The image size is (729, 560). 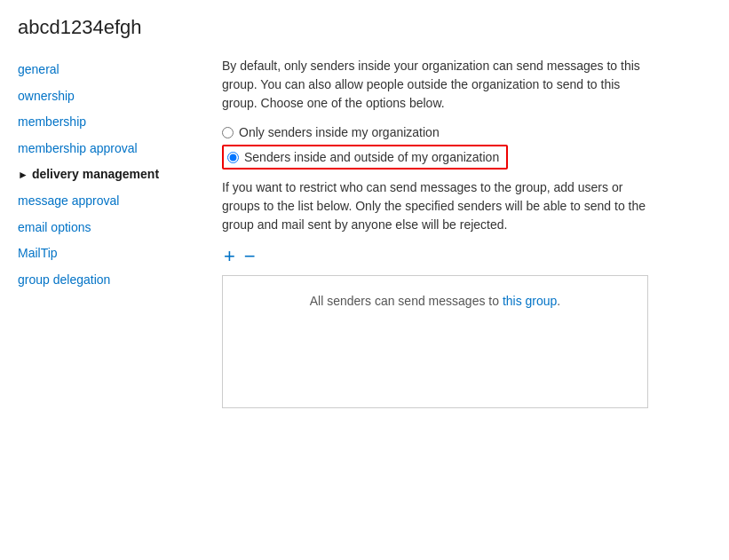 I want to click on remove-button: −, so click(x=250, y=256).